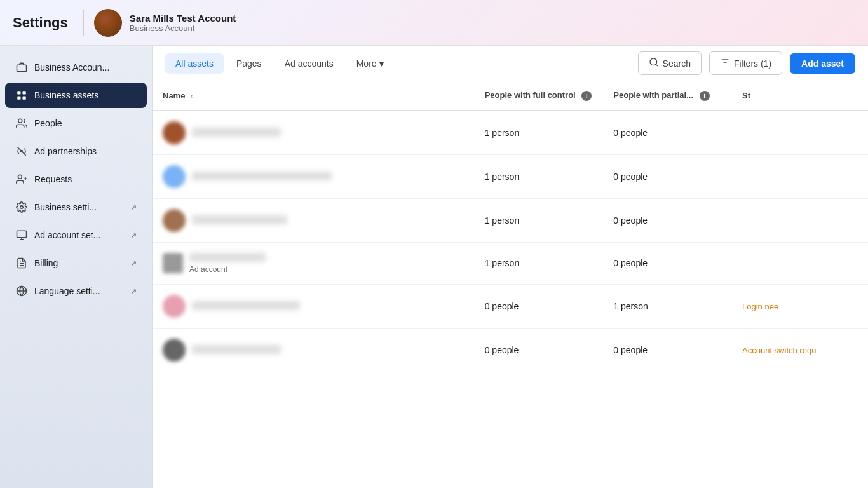  What do you see at coordinates (22, 235) in the screenshot?
I see `ad-account-icon` at bounding box center [22, 235].